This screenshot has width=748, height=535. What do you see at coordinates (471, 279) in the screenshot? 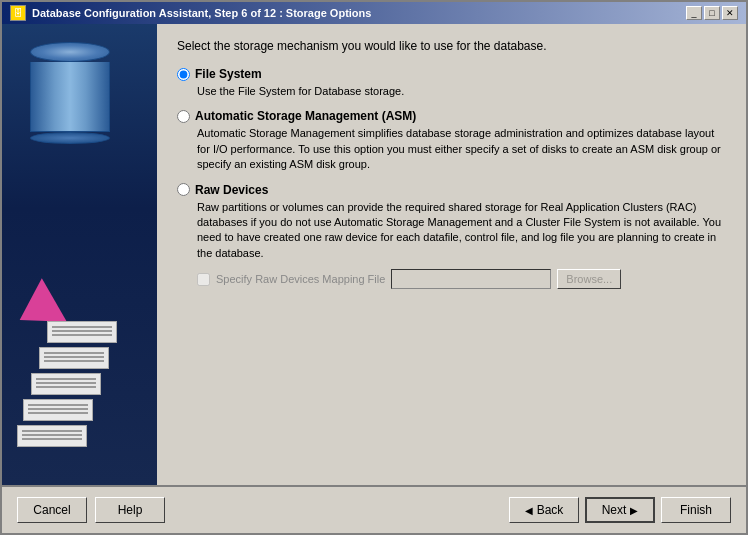
I see `raw-devices-mapping-input` at bounding box center [471, 279].